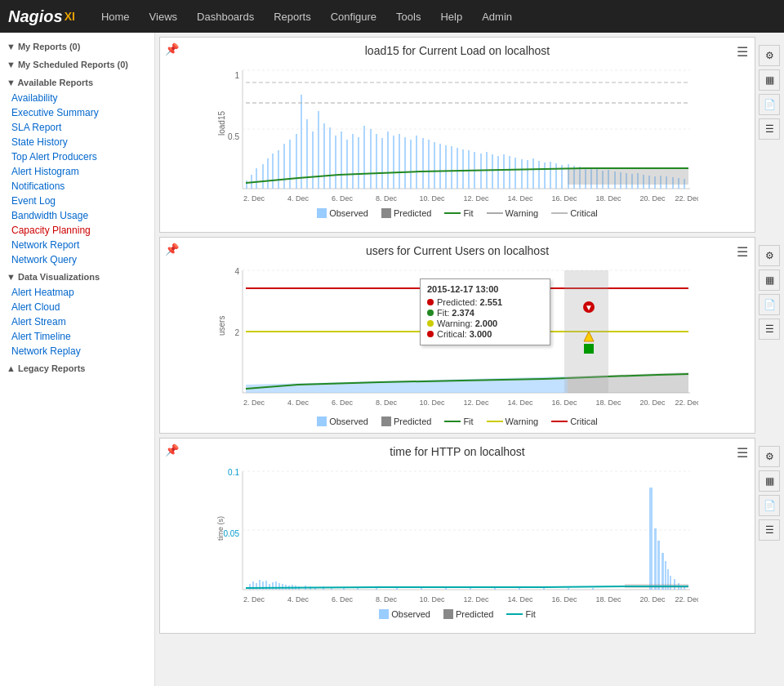 This screenshot has width=784, height=686. I want to click on svg-text: 0.05, so click(232, 534).